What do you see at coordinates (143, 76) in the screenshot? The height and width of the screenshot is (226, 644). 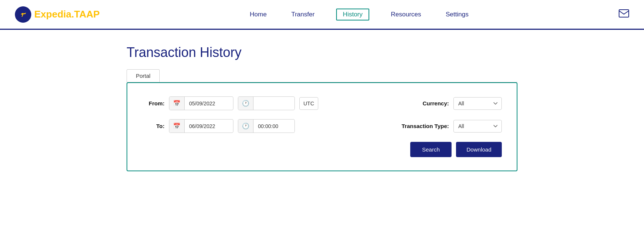 I see `tab-portal: Portal` at bounding box center [143, 76].